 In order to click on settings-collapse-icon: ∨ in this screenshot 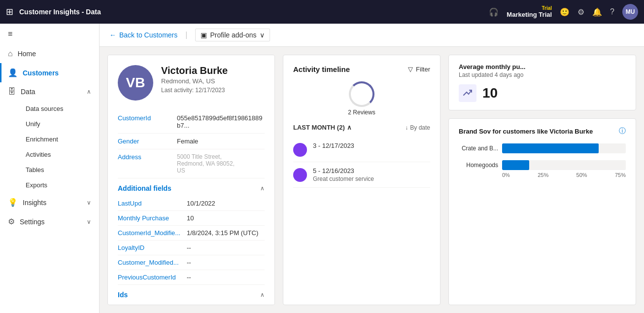, I will do `click(89, 222)`.